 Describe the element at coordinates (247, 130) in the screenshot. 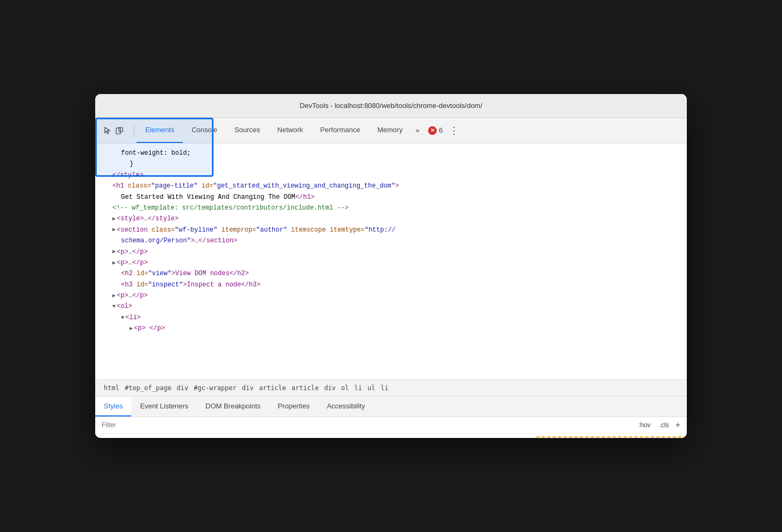

I see `tab-sources: Sources` at that location.